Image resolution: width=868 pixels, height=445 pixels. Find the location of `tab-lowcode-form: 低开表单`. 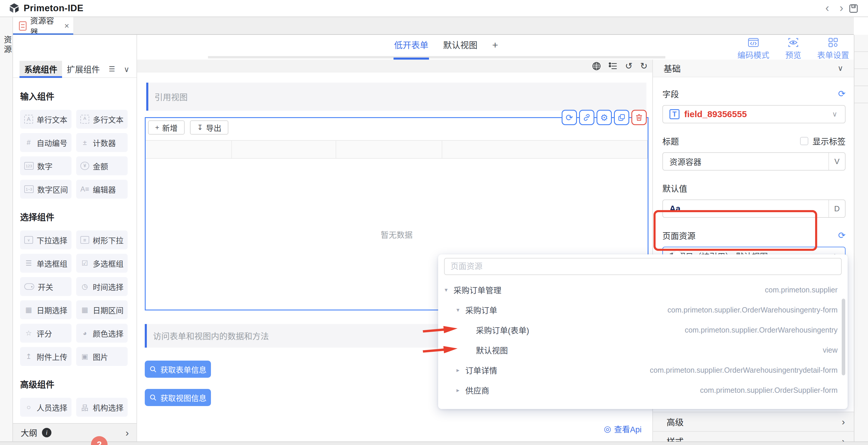

tab-lowcode-form: 低开表单 is located at coordinates (411, 45).